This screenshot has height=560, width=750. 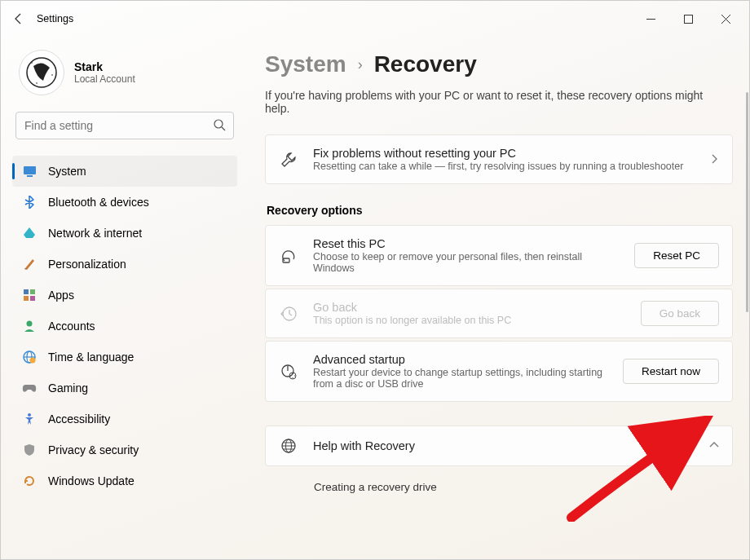 What do you see at coordinates (671, 372) in the screenshot?
I see `restart-now-button: Restart now` at bounding box center [671, 372].